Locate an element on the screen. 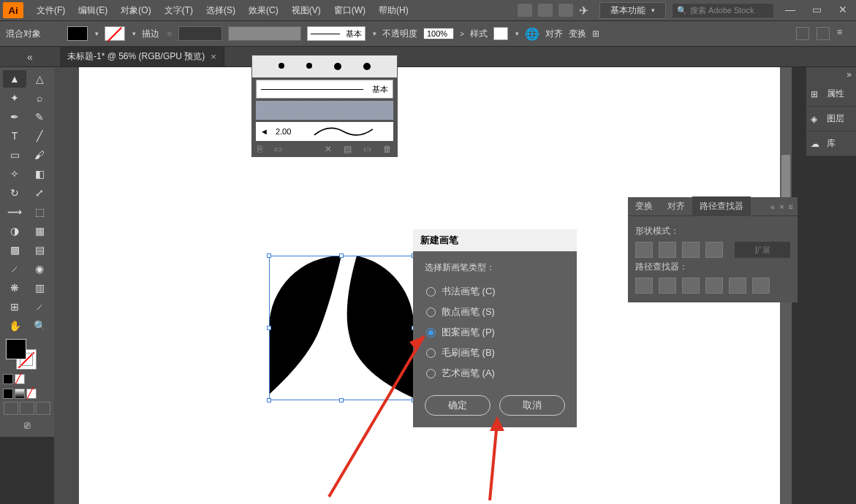  isolate-icon is located at coordinates (803, 34).